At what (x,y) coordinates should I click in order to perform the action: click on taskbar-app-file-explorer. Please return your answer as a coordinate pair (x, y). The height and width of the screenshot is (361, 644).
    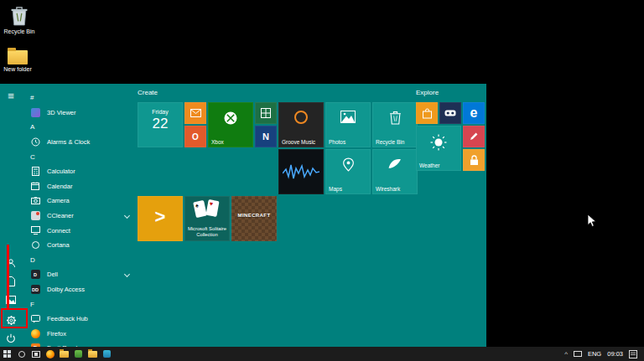
    Looking at the image, I should click on (64, 353).